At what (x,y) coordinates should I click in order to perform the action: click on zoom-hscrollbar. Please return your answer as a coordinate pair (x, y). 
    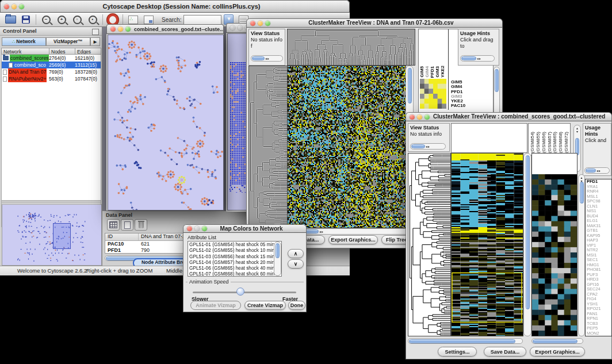
    Looking at the image, I should click on (557, 341).